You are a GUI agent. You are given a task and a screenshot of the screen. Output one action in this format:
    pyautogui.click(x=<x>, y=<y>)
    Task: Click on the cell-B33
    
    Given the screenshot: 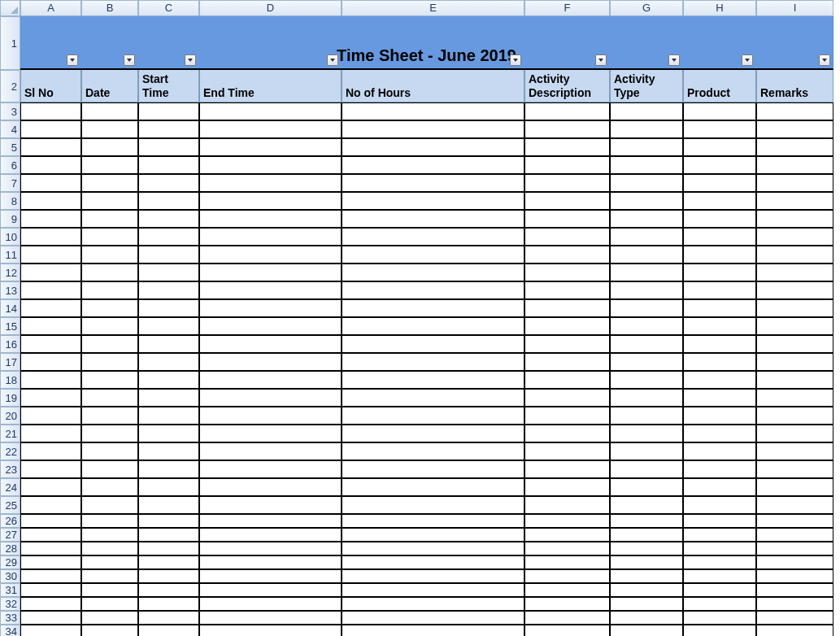 What is the action you would take?
    pyautogui.click(x=110, y=618)
    